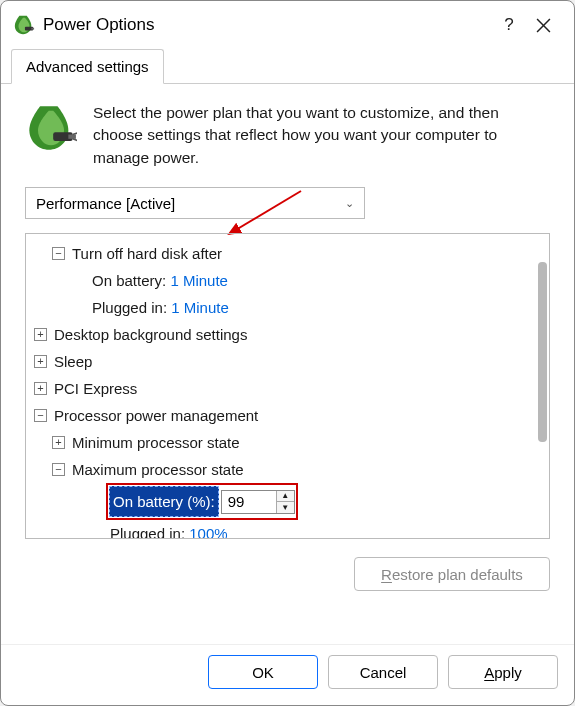 The width and height of the screenshot is (575, 706). Describe the element at coordinates (288, 502) in the screenshot. I see `tree-leaf-max-proc-battery: On battery (%): ▲ ▼` at that location.